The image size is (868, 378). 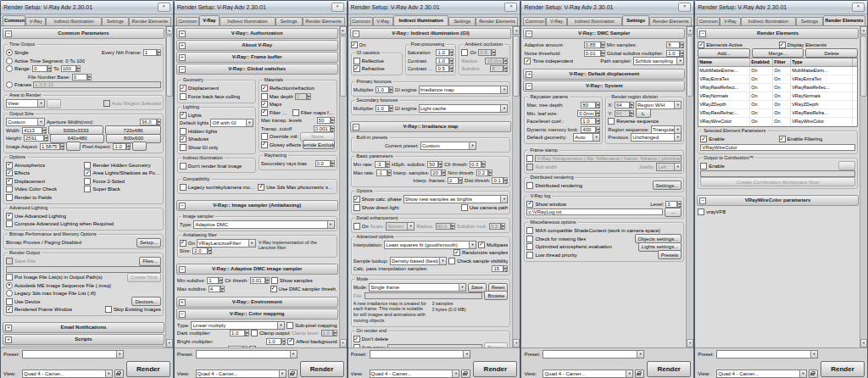 I want to click on rollout-header: +V-Ray:: Environment, so click(x=258, y=302).